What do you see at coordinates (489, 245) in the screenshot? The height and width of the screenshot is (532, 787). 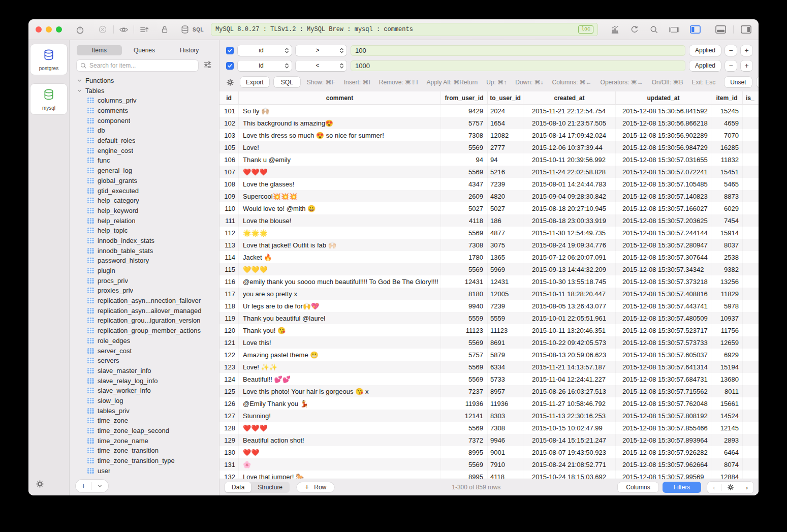 I see `table-row: 113Love that jacket! Outfit is fab 🙌🏻730…` at bounding box center [489, 245].